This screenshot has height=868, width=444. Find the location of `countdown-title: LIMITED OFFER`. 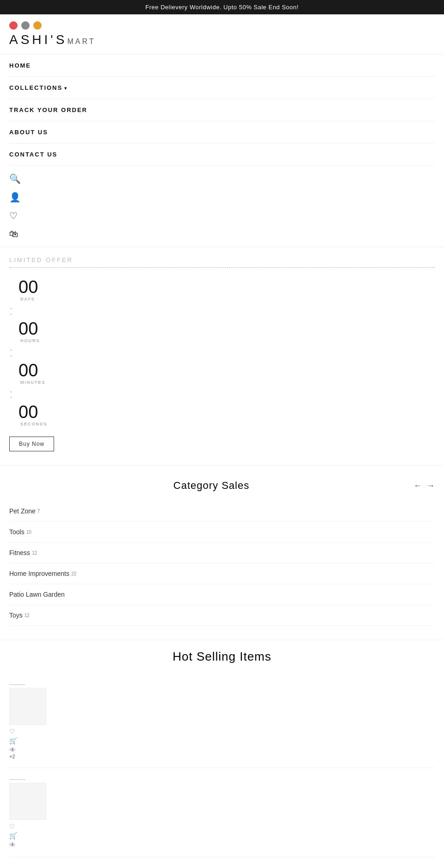

countdown-title: LIMITED OFFER is located at coordinates (222, 262).